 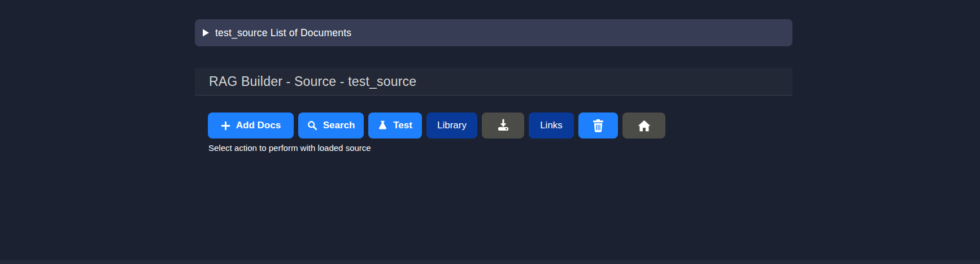 I want to click on toolbar-caption: Select action to perform with loaded sou…, so click(x=290, y=148).